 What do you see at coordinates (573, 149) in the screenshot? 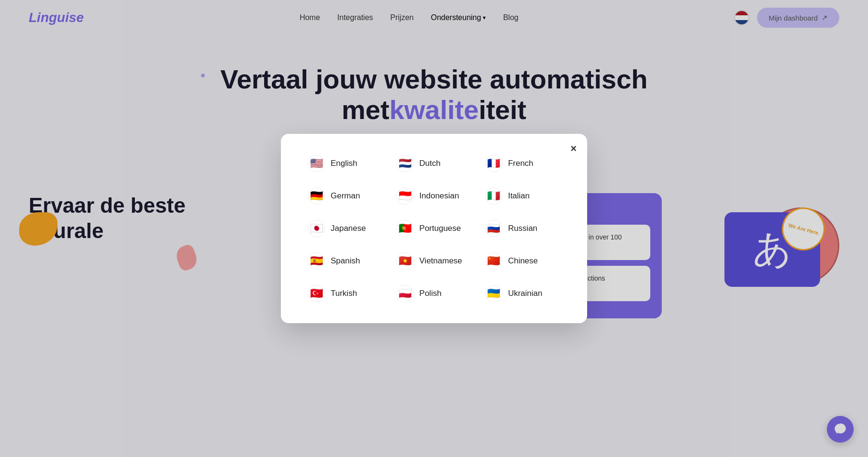
I see `modal-close-button: ×` at bounding box center [573, 149].